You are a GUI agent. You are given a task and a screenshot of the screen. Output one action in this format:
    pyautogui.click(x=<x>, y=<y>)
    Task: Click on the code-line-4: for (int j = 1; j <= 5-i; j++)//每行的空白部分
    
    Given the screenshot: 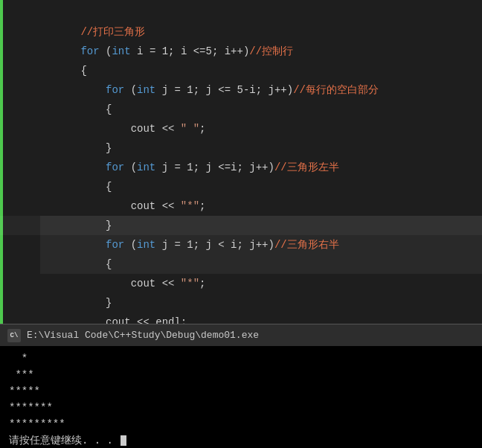 What is the action you would take?
    pyautogui.click(x=241, y=71)
    